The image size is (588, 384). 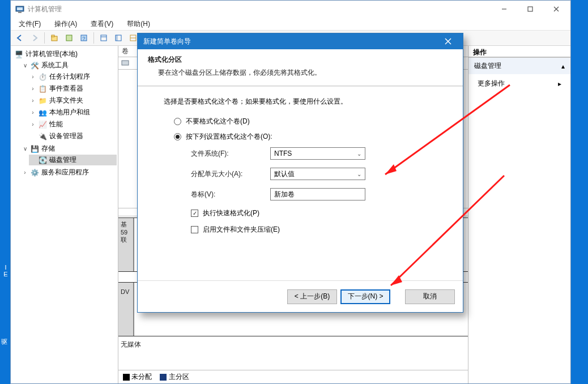 What do you see at coordinates (52, 54) in the screenshot?
I see `tree-root-label: 计算机管理(本地)` at bounding box center [52, 54].